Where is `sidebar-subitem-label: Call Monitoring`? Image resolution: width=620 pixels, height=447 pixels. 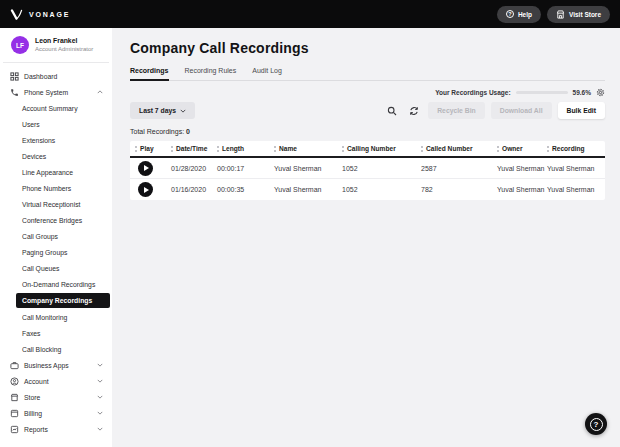 sidebar-subitem-label: Call Monitoring is located at coordinates (44, 318).